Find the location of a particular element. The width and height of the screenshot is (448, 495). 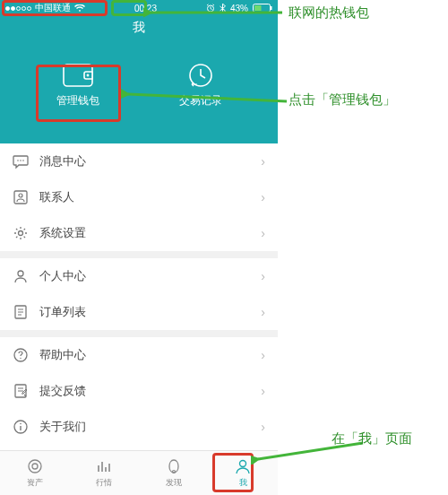

menu-item-help: 帮助中心 › is located at coordinates (139, 355).